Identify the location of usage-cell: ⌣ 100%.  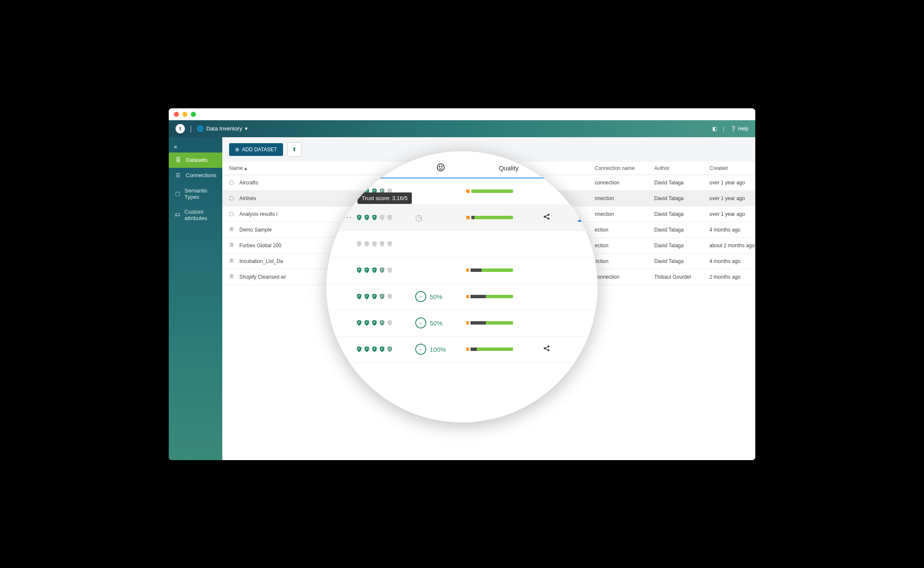
(441, 349).